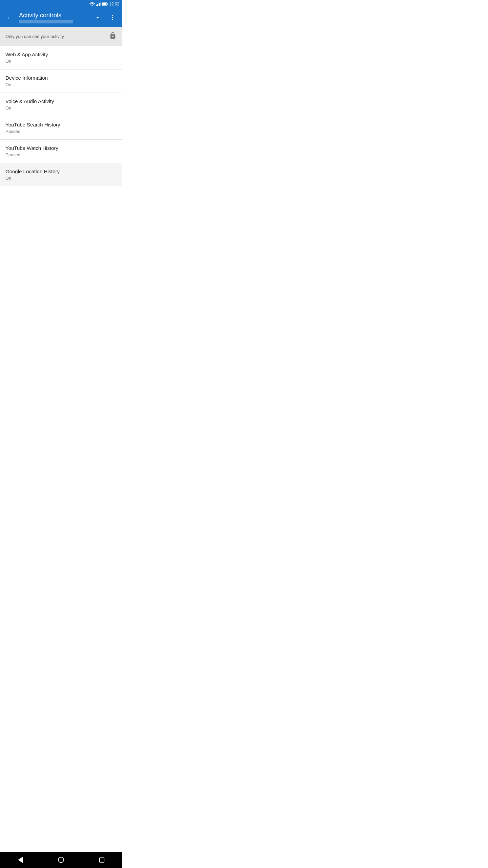 The width and height of the screenshot is (488, 868). I want to click on list-item-title: YouTube Search History, so click(61, 125).